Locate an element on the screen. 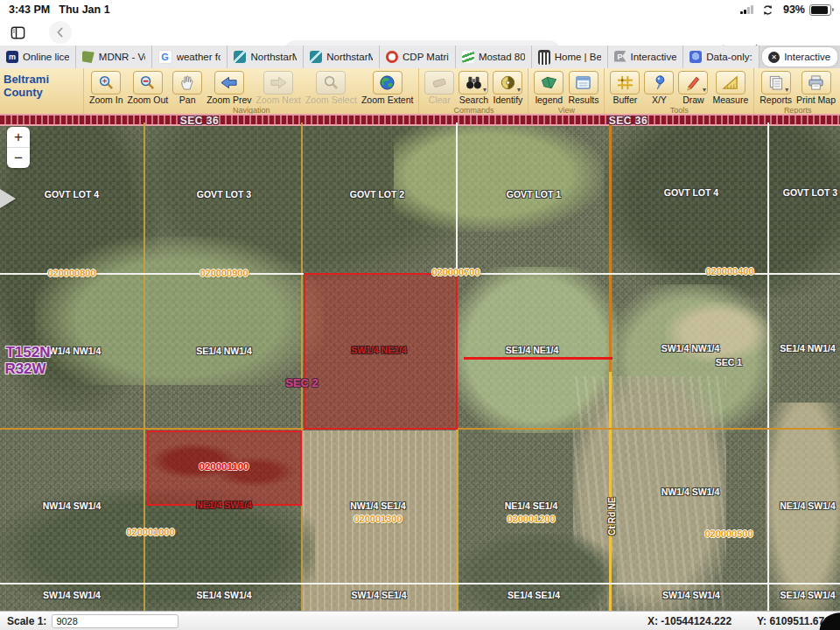  buffer-button: Buffer is located at coordinates (625, 88).